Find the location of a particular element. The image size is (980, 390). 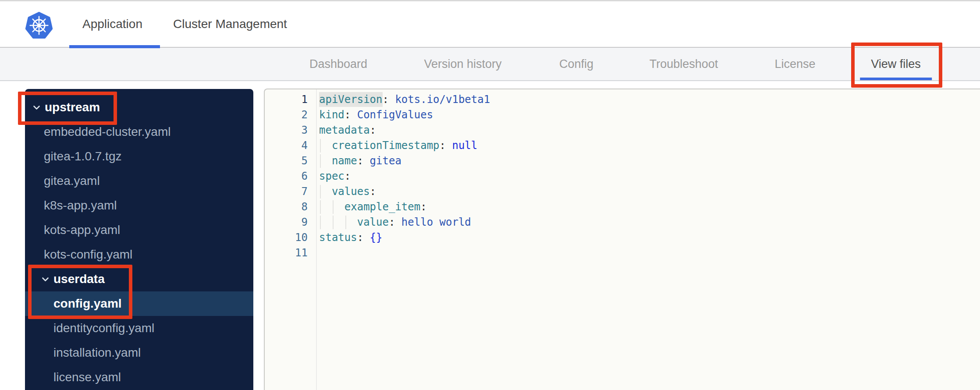

tree-file-kots-config.yaml: kots-config.yaml is located at coordinates (139, 255).